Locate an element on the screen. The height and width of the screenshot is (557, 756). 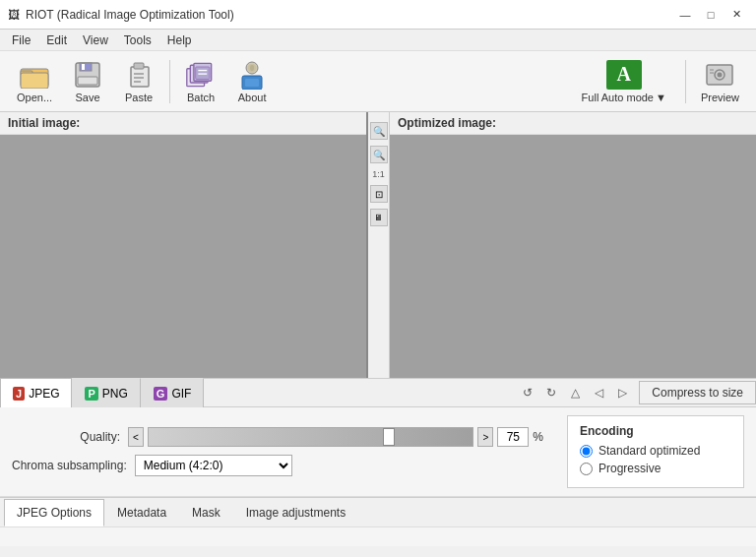
paste-button: Paste is located at coordinates (139, 82).